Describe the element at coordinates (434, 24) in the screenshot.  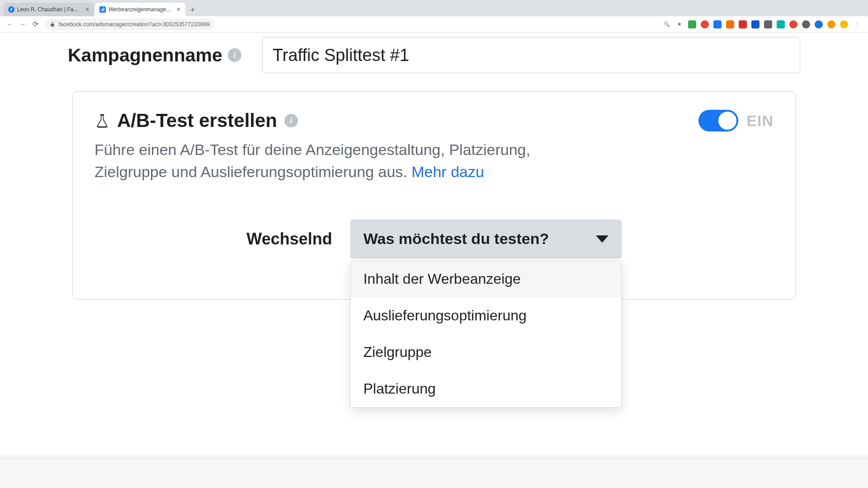
I see `address-bar: ← → ⟳ facebook.com/adsmanager/creation?a…` at that location.